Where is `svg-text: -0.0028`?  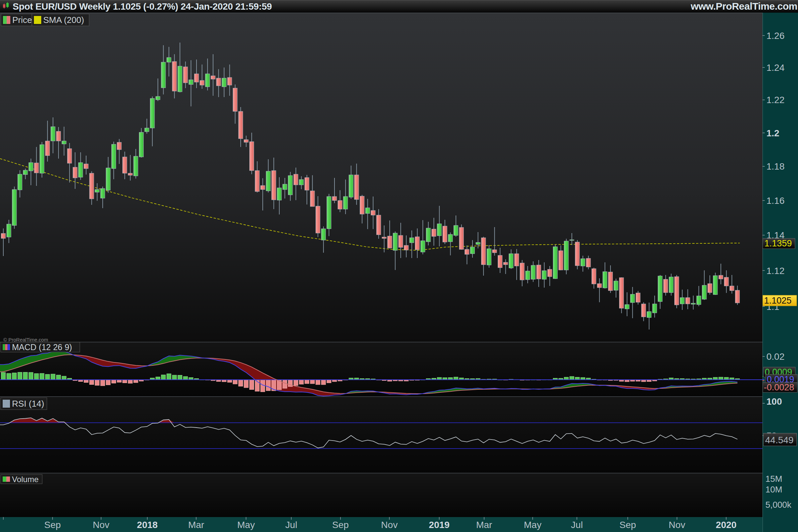
svg-text: -0.0028 is located at coordinates (779, 387).